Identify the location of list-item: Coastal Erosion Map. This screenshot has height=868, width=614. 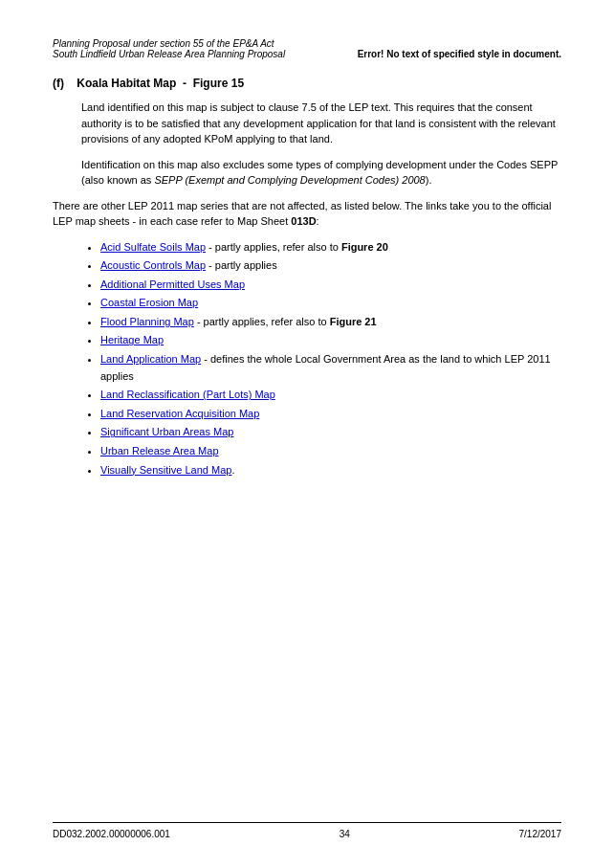
(331, 303).